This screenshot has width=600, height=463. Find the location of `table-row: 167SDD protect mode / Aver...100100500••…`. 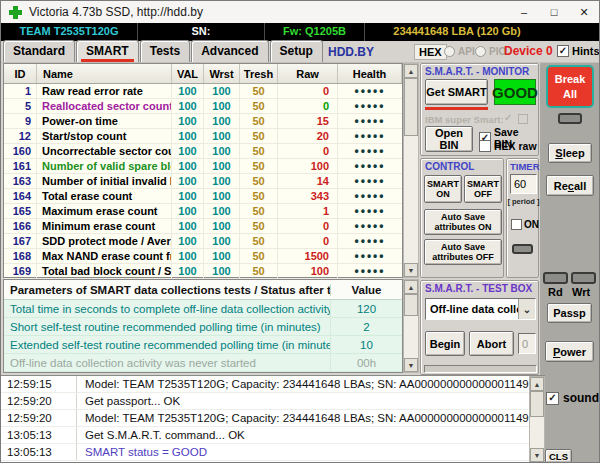

table-row: 167SDD protect mode / Aver...100100500••… is located at coordinates (203, 242).